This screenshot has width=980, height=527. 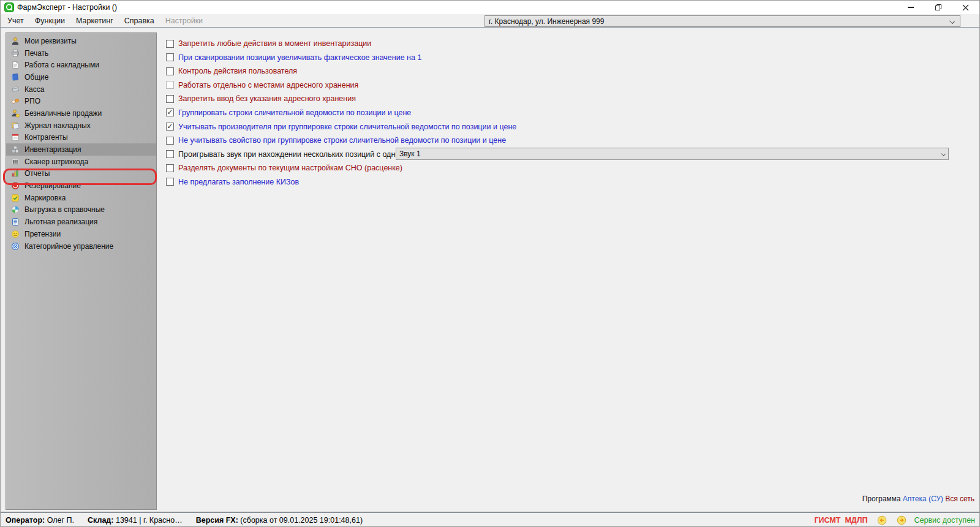 I want to click on sidebar-item-3: Работа с накладными, so click(x=81, y=65).